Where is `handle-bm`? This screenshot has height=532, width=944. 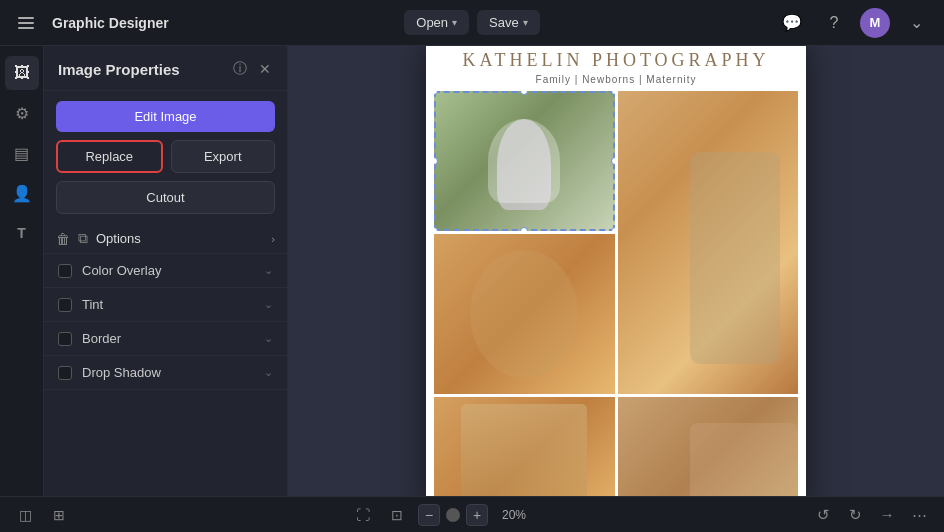
handle-bm is located at coordinates (524, 229).